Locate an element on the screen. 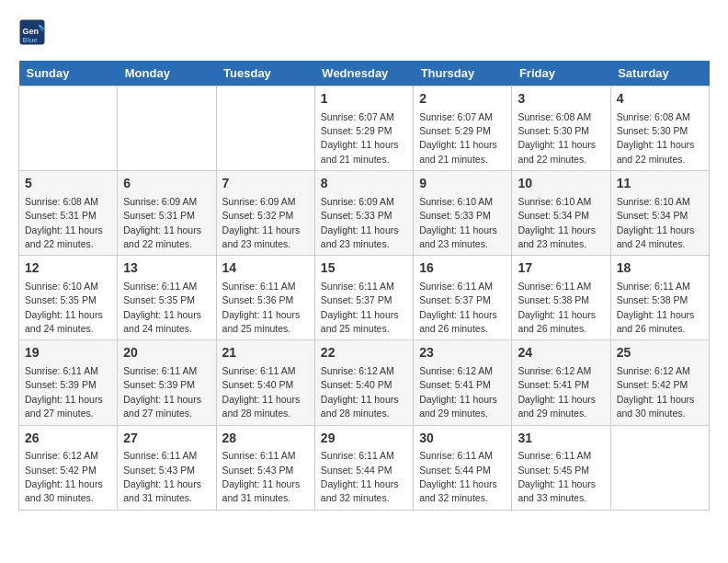  page-header: Gen Blue is located at coordinates (364, 32).